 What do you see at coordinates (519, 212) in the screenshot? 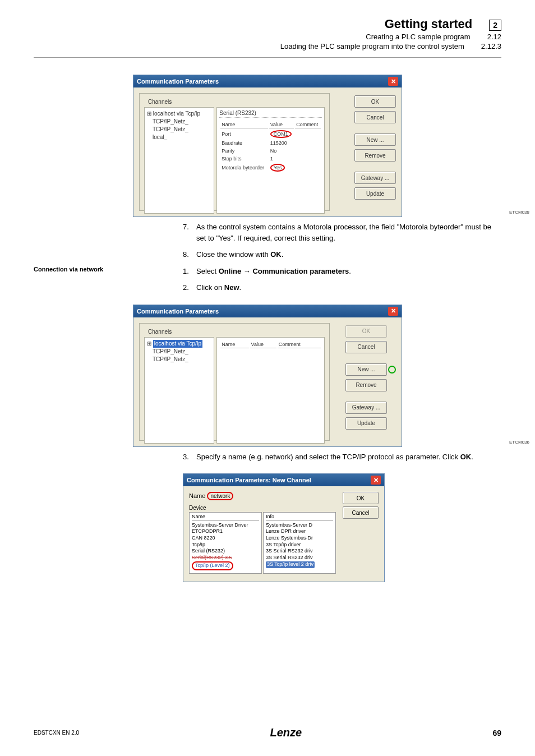
I see `figure-id: ETCM038` at bounding box center [519, 212].